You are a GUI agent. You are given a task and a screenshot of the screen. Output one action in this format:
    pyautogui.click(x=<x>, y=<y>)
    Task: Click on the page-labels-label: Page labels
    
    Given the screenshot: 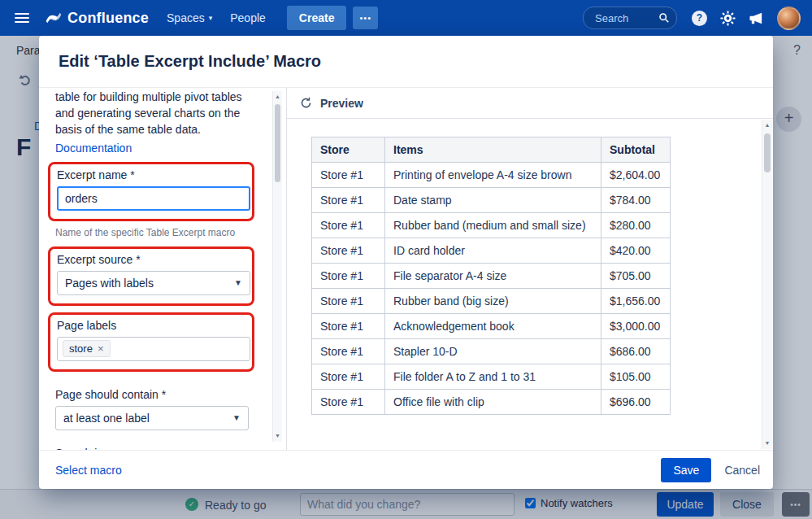 What is the action you would take?
    pyautogui.click(x=151, y=325)
    